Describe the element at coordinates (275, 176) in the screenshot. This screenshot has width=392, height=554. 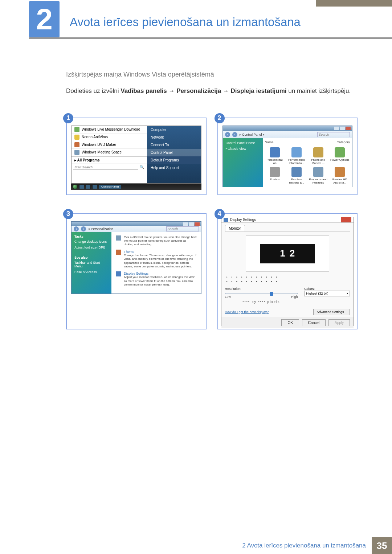
I see `cp-item: Printers` at that location.